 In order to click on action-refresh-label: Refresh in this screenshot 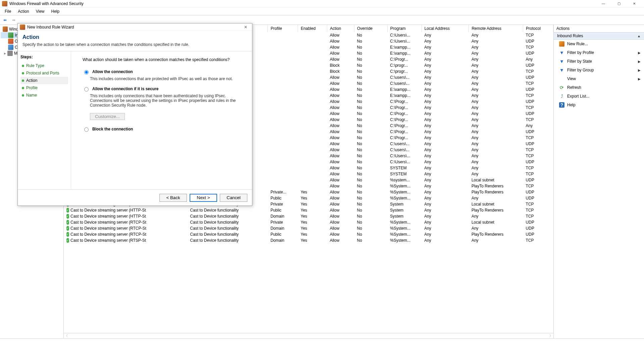, I will do `click(574, 88)`.